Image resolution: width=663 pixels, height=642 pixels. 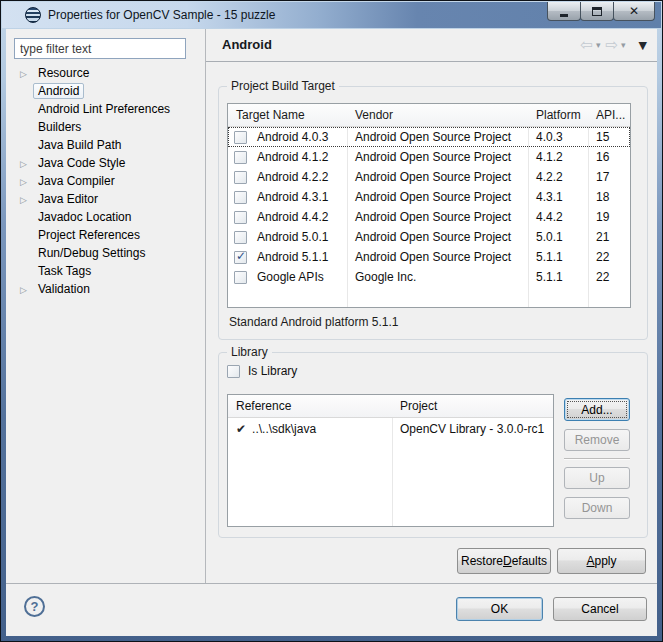 What do you see at coordinates (106, 92) in the screenshot?
I see `sidebar-item-android: ▷ Android` at bounding box center [106, 92].